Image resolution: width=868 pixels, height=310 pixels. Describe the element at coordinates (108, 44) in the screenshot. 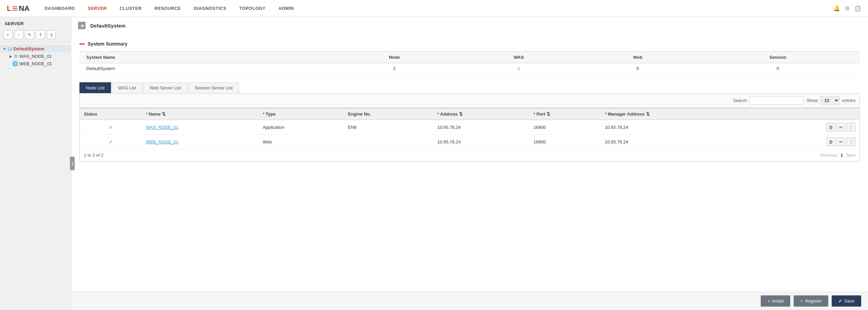

I see `section-label: System Summary` at that location.